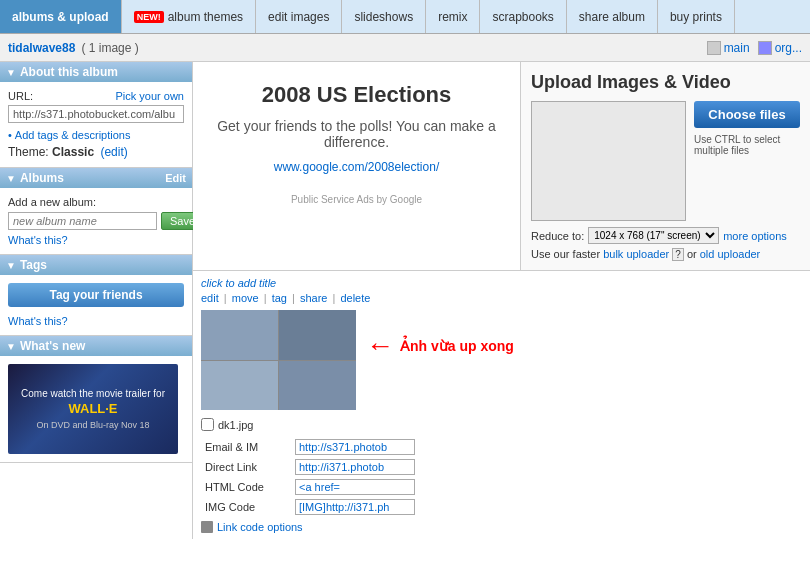 This screenshot has height=577, width=810. I want to click on pick-own-link: Pick your own, so click(150, 96).